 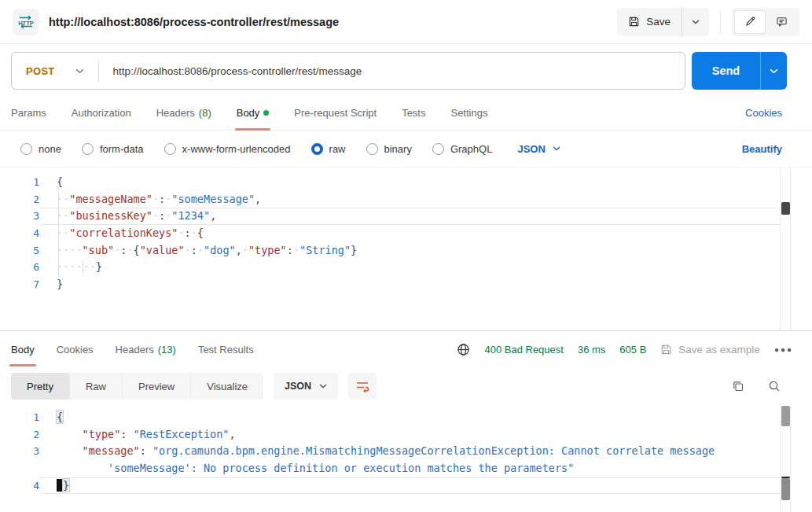 What do you see at coordinates (764, 113) in the screenshot?
I see `cookies-link: Cookies` at bounding box center [764, 113].